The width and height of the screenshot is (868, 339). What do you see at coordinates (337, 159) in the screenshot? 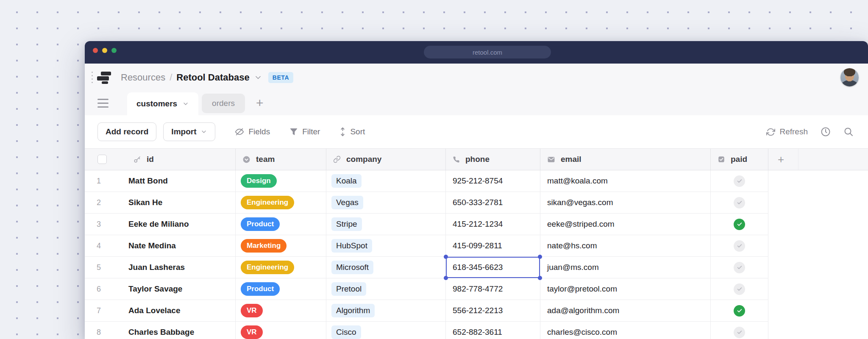
I see `link-icon` at bounding box center [337, 159].